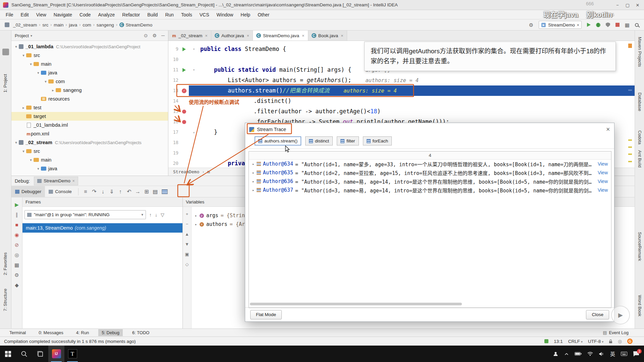 Image resolution: width=644 pixels, height=362 pixels. What do you see at coordinates (90, 169) in the screenshot?
I see `tree-item-java: ▾java` at bounding box center [90, 169].